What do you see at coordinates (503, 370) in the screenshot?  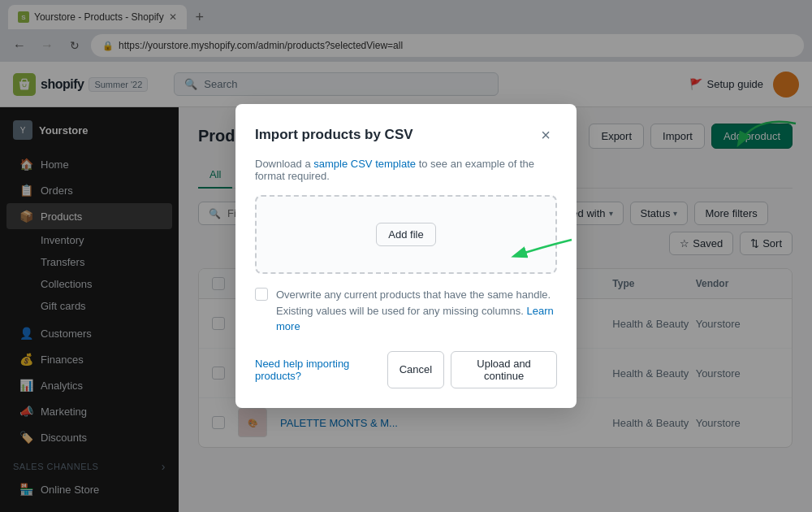 I see `upload-continue-button: Upload and continue` at bounding box center [503, 370].